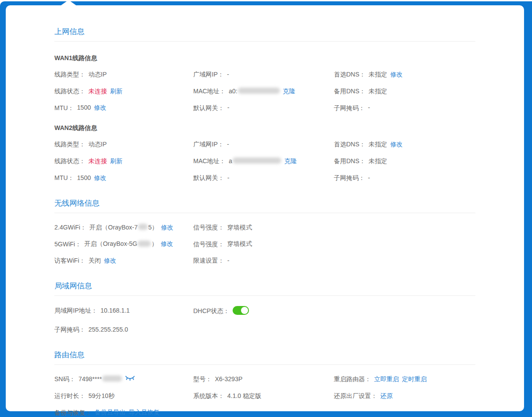  What do you see at coordinates (124, 91) in the screenshot?
I see `info-field: 线路状态：未连接刷新` at bounding box center [124, 91].